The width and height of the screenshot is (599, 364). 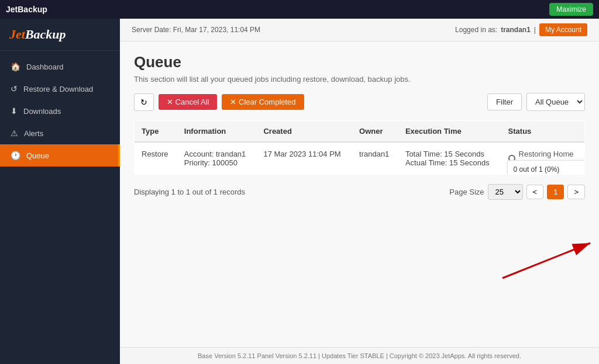 I want to click on queue-icon: 🕐, so click(x=15, y=155).